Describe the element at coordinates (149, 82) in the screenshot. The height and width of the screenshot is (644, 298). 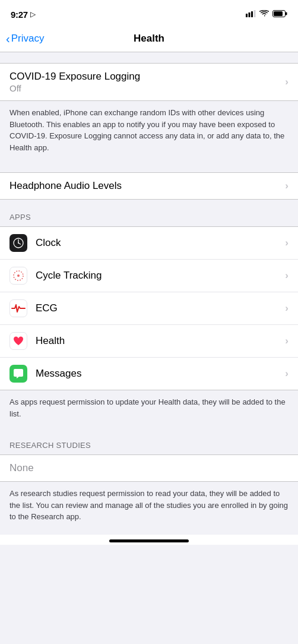
I see `covid-row: COVID-19 Exposure Logging Off ›` at that location.